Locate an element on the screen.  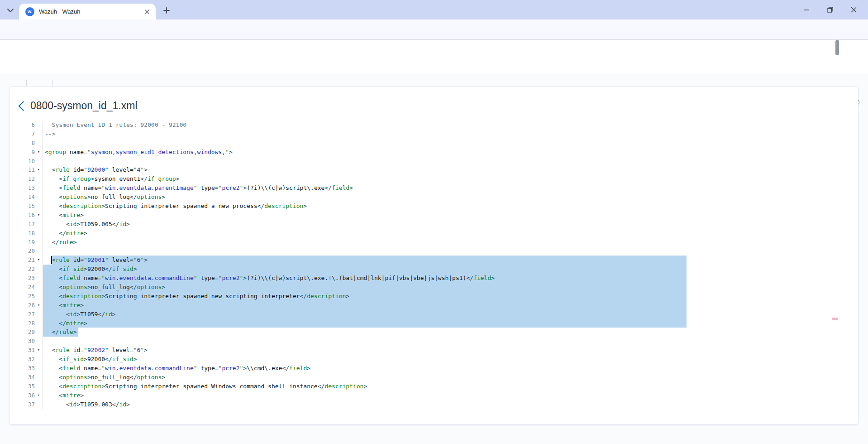
line-number: 28 is located at coordinates (26, 323).